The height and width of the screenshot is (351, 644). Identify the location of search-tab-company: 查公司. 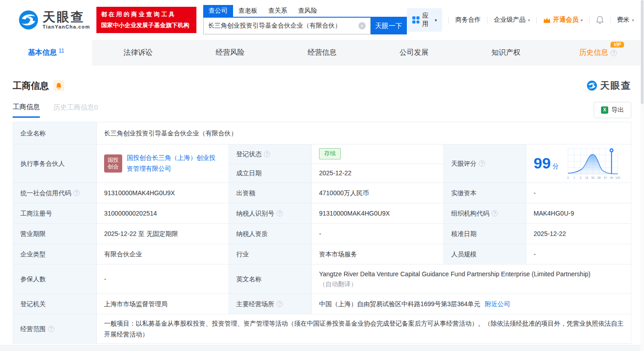
(218, 11).